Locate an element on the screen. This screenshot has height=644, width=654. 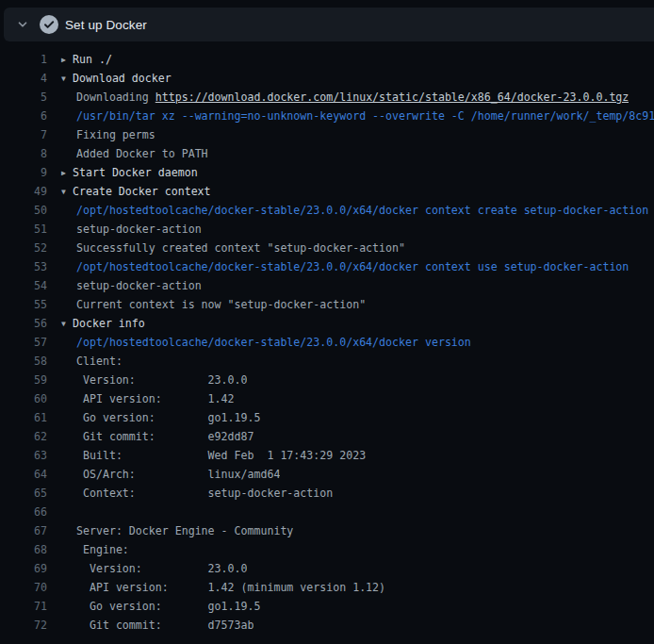
line-number: 50 is located at coordinates (24, 210).